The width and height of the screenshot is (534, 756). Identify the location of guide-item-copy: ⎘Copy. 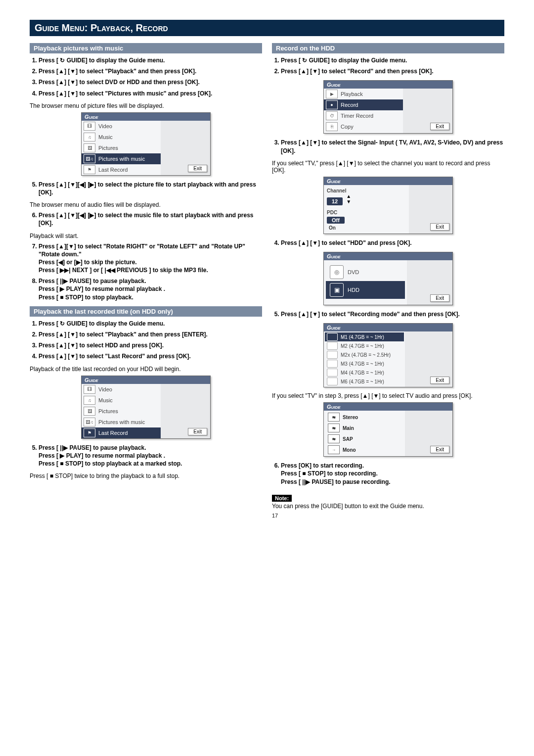
(363, 127).